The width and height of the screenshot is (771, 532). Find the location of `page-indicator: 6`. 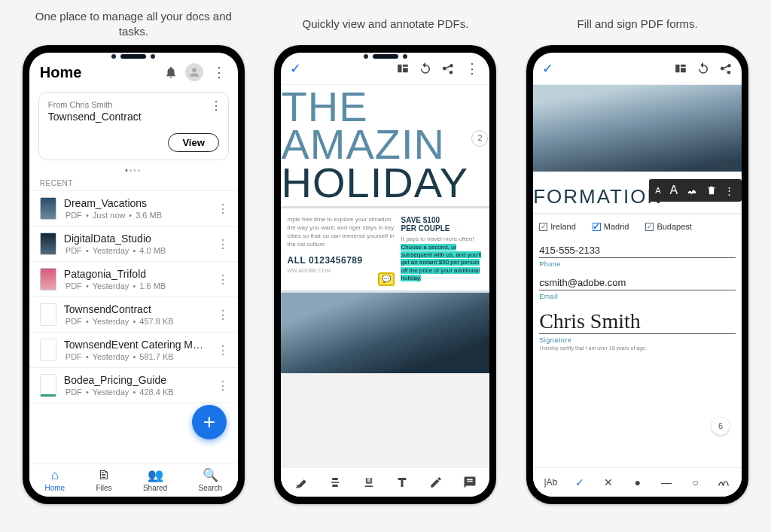

page-indicator: 6 is located at coordinates (721, 426).